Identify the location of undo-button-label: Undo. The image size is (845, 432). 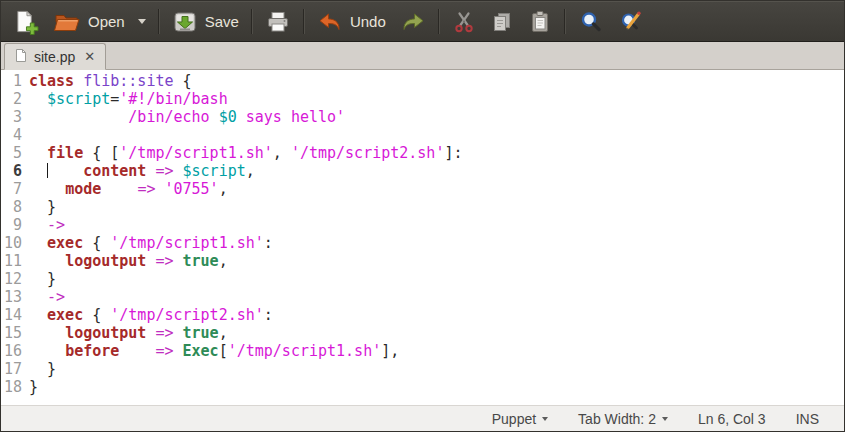
(368, 22).